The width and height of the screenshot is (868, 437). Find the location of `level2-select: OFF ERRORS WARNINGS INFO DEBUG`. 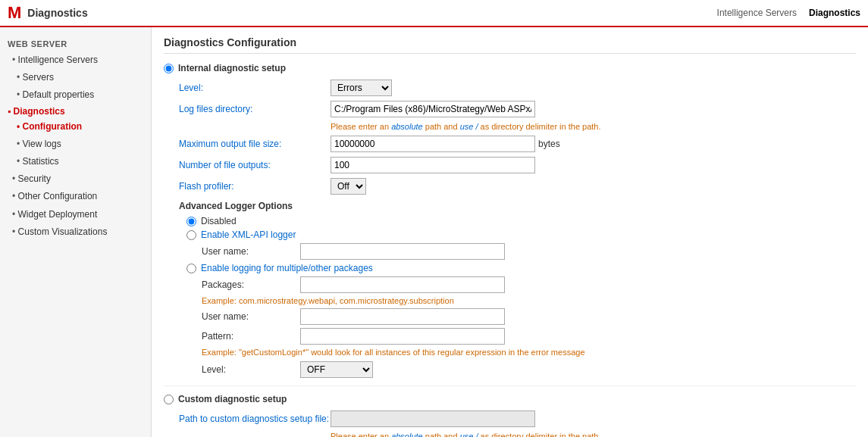

level2-select: OFF ERRORS WARNINGS INFO DEBUG is located at coordinates (337, 370).